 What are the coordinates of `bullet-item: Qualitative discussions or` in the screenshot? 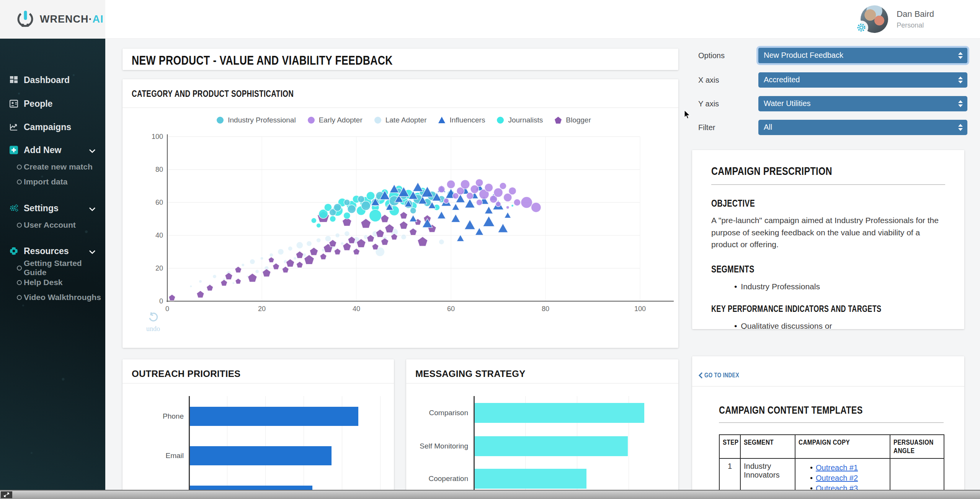 It's located at (840, 325).